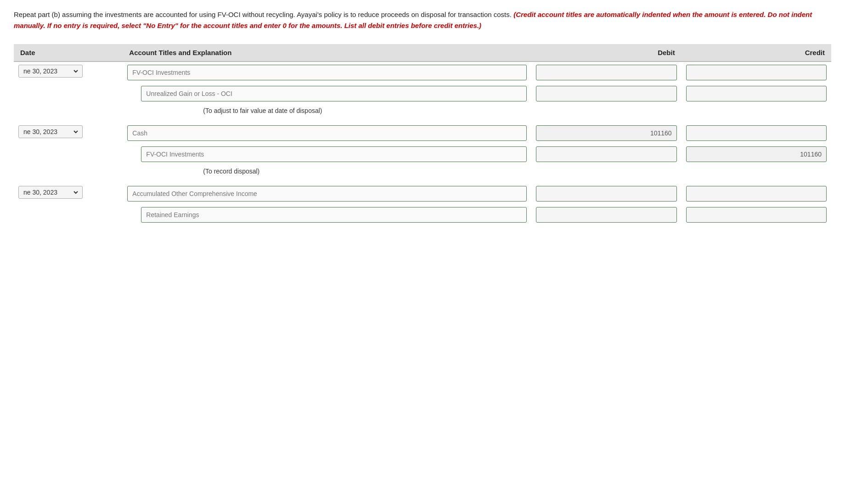 This screenshot has width=845, height=504. I want to click on header-credit: Credit, so click(756, 53).